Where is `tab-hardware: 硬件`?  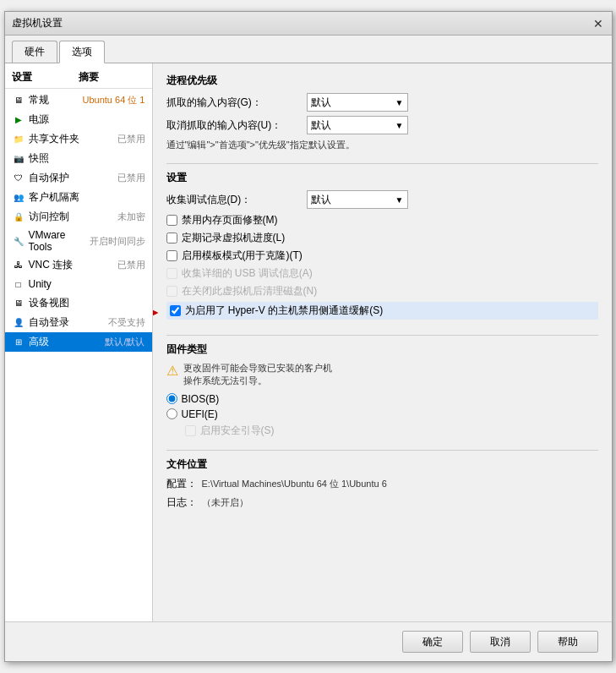 tab-hardware: 硬件 is located at coordinates (35, 52).